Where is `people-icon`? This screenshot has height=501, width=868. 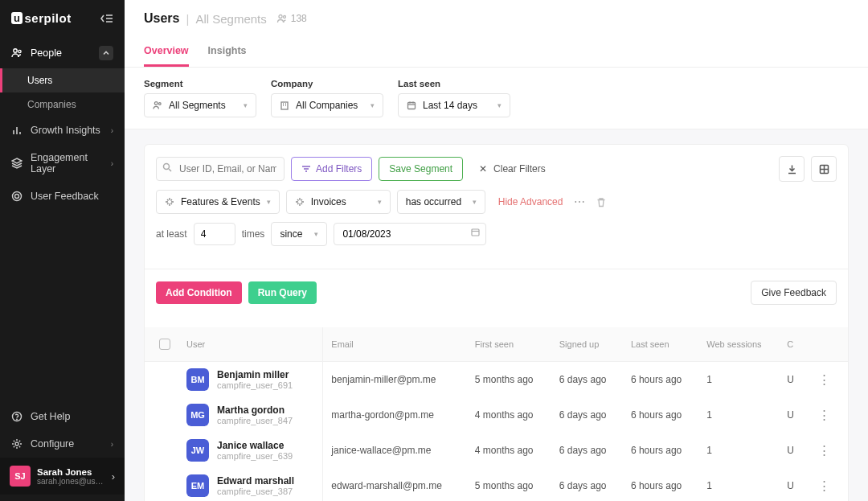 people-icon is located at coordinates (158, 105).